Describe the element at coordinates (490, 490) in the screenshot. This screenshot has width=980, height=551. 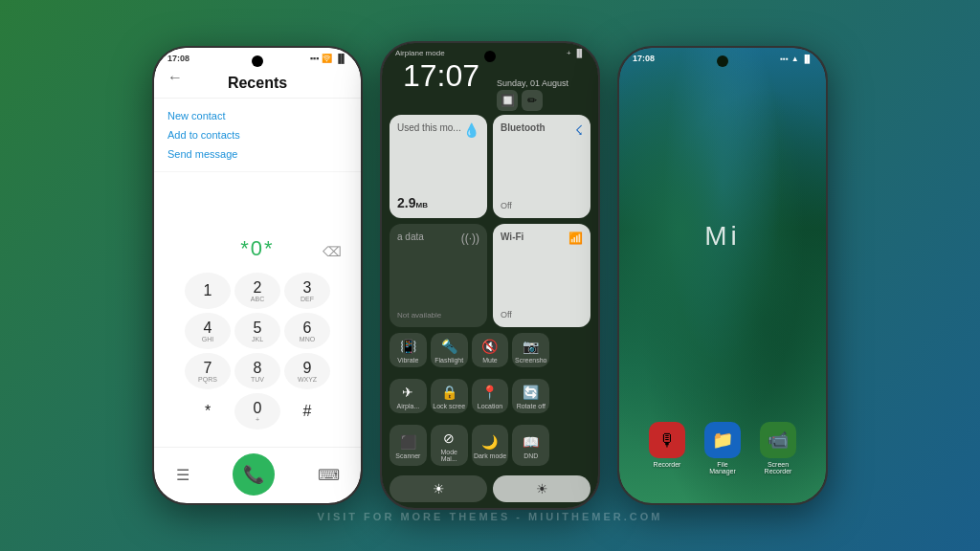
I see `cc-sliders: ☀ ☀` at that location.